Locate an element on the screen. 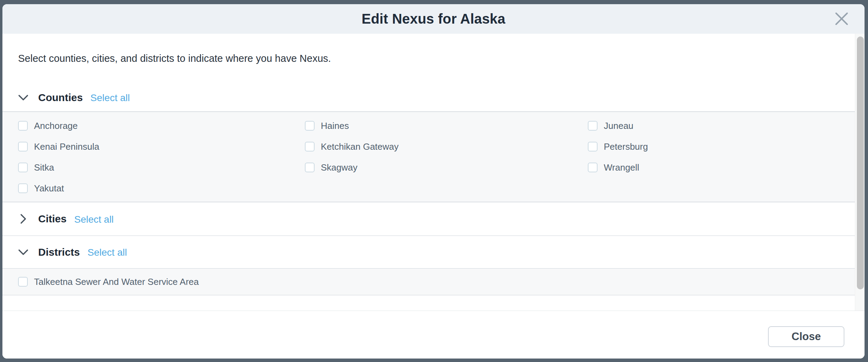  districts-select-all-link: Select all is located at coordinates (107, 253).